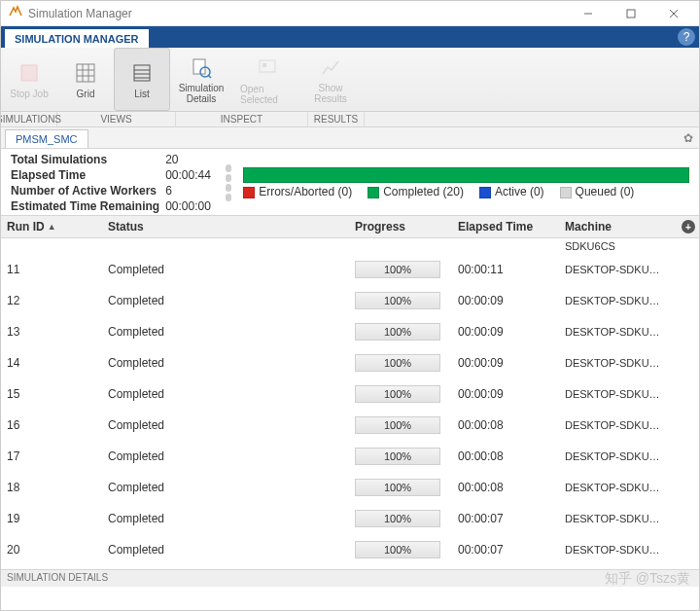 Image resolution: width=700 pixels, height=611 pixels. What do you see at coordinates (52, 519) in the screenshot?
I see `runid-cell: 19` at bounding box center [52, 519].